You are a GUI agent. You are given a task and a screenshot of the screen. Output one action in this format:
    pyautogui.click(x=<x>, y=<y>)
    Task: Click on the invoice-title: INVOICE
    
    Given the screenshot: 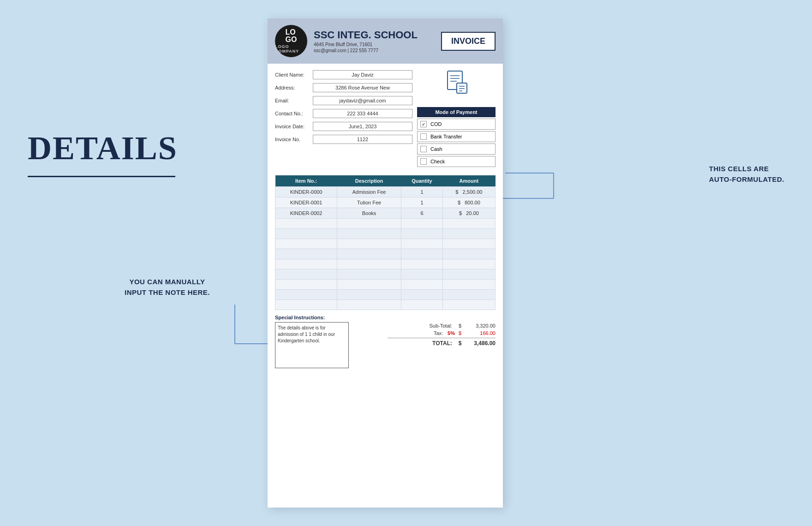 What is the action you would take?
    pyautogui.click(x=468, y=42)
    